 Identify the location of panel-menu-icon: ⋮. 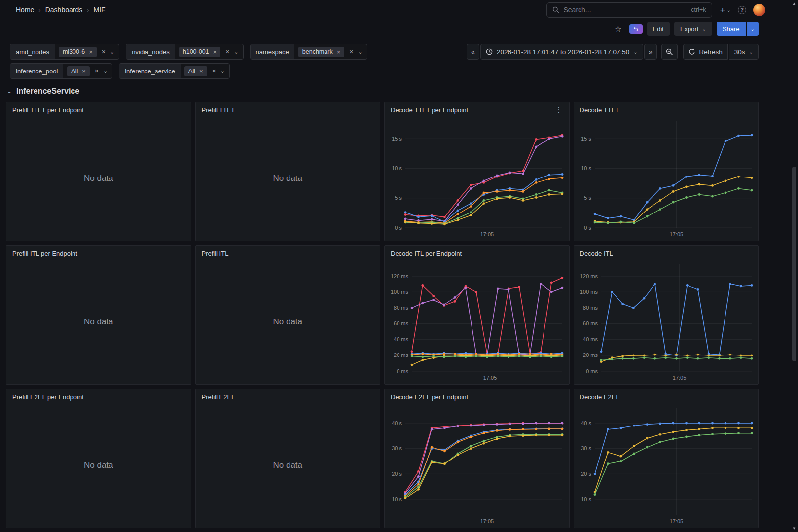
(559, 110).